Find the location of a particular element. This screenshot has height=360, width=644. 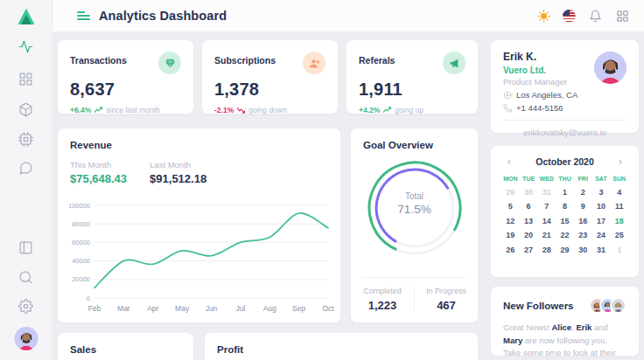

calendar-day: 7 is located at coordinates (546, 206).